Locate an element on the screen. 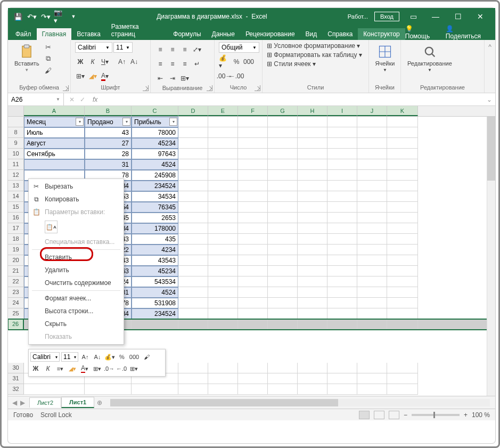 The height and width of the screenshot is (448, 500). alignment-launcher is located at coordinates (210, 88).